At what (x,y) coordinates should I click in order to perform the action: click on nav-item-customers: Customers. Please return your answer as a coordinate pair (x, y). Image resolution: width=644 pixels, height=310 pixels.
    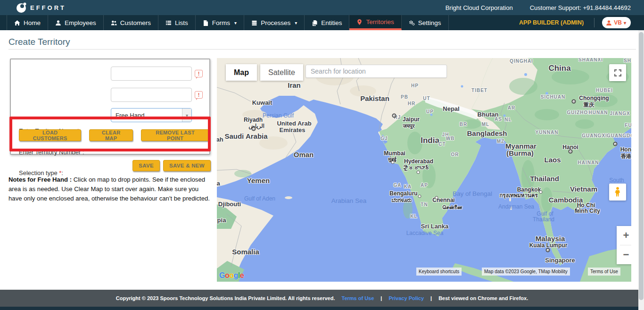
    Looking at the image, I should click on (131, 23).